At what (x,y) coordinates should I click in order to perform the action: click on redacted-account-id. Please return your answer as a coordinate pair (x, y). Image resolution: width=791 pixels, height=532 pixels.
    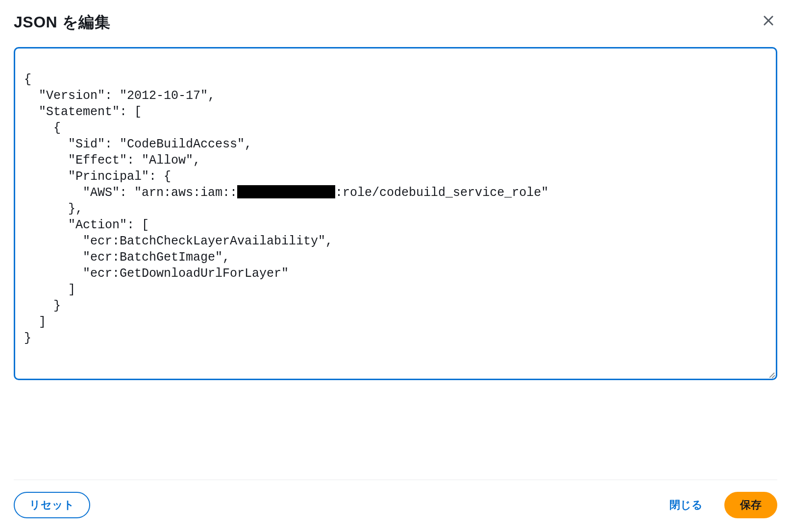
    Looking at the image, I should click on (286, 192).